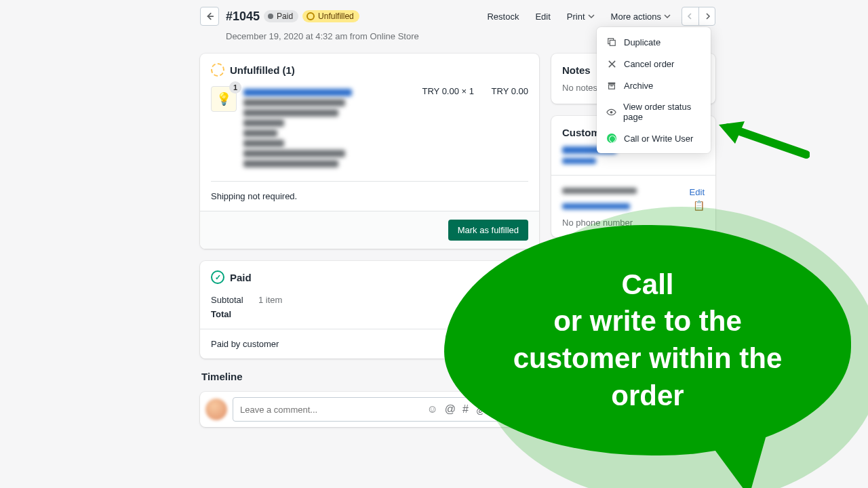  What do you see at coordinates (222, 377) in the screenshot?
I see `timeline-title: Timeline` at bounding box center [222, 377].